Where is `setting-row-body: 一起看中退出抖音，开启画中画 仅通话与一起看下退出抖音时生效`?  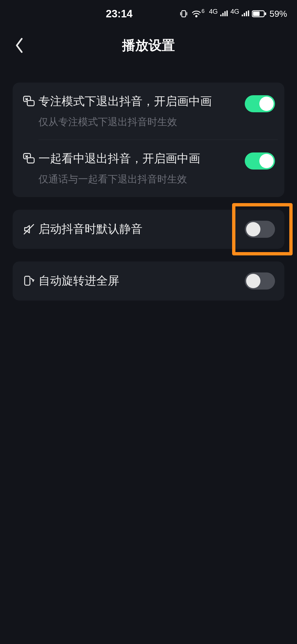
setting-row-body: 一起看中退出抖音，开启画中画 仅通话与一起看下退出抖音时生效 is located at coordinates (142, 168).